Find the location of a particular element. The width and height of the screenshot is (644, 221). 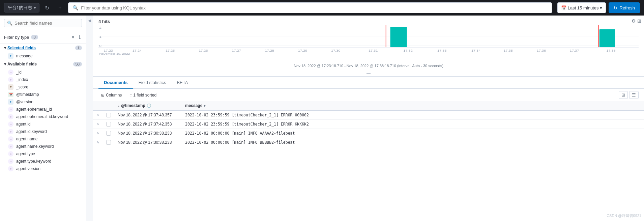

data-source-button: 平台1的日志 ▾ is located at coordinates (22, 8).